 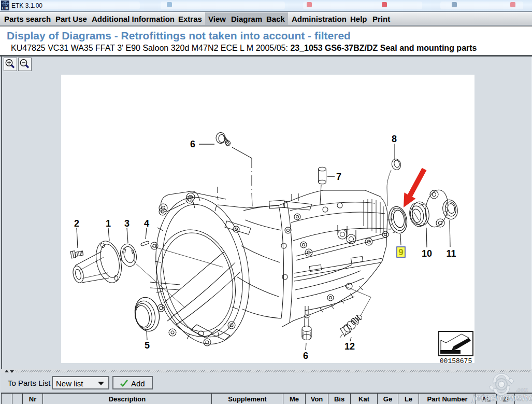 What do you see at coordinates (339, 177) in the screenshot?
I see `svg-text: 7` at bounding box center [339, 177].